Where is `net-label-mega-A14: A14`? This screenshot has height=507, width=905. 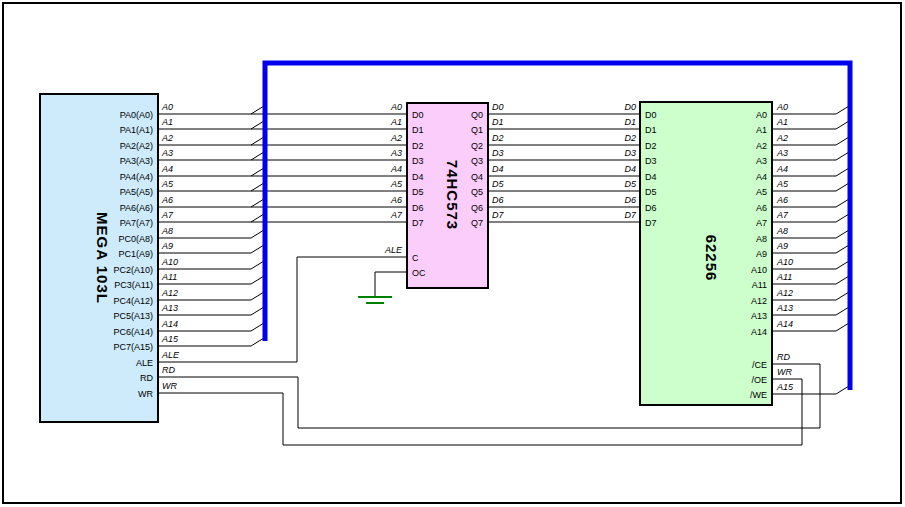
net-label-mega-A14: A14 is located at coordinates (170, 324).